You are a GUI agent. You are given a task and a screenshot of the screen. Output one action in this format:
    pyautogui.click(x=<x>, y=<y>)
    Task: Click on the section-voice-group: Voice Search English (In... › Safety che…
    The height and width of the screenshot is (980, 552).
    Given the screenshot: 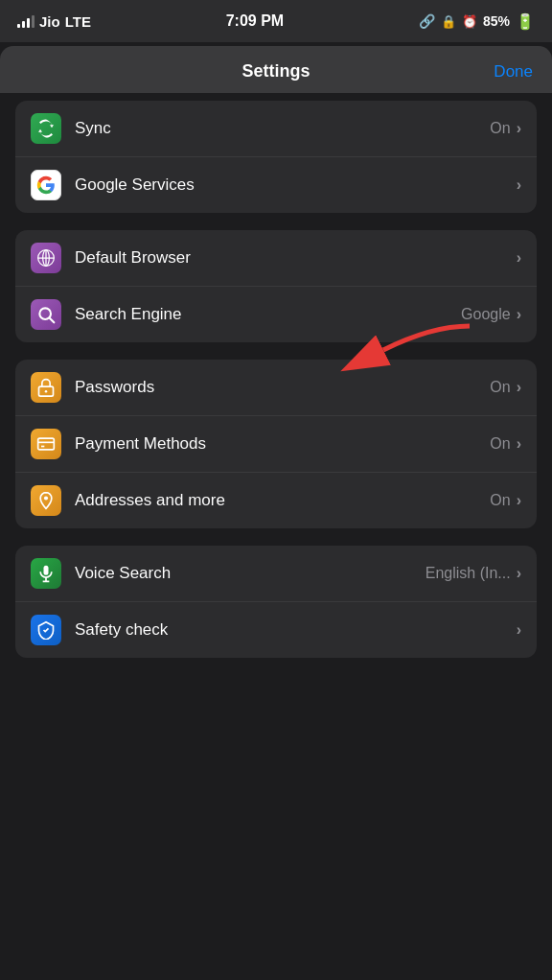 What is the action you would take?
    pyautogui.click(x=276, y=602)
    